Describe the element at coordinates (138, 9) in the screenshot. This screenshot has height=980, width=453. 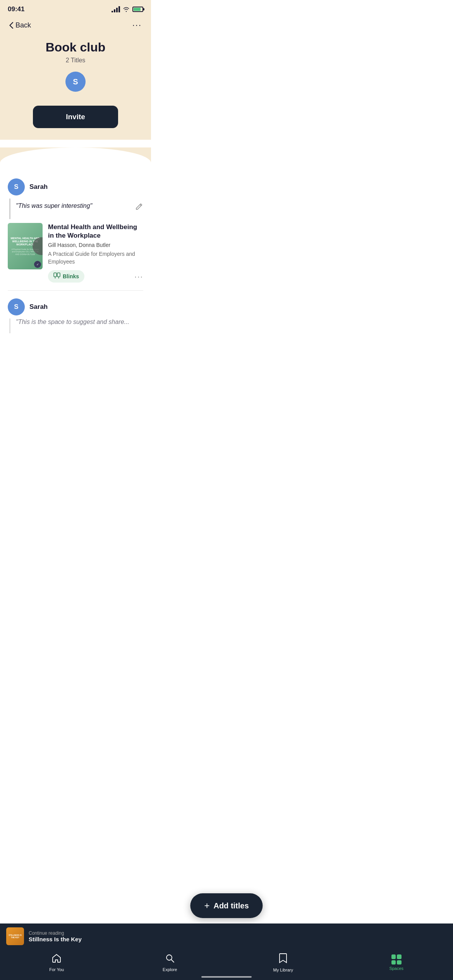
I see `battery-icon` at that location.